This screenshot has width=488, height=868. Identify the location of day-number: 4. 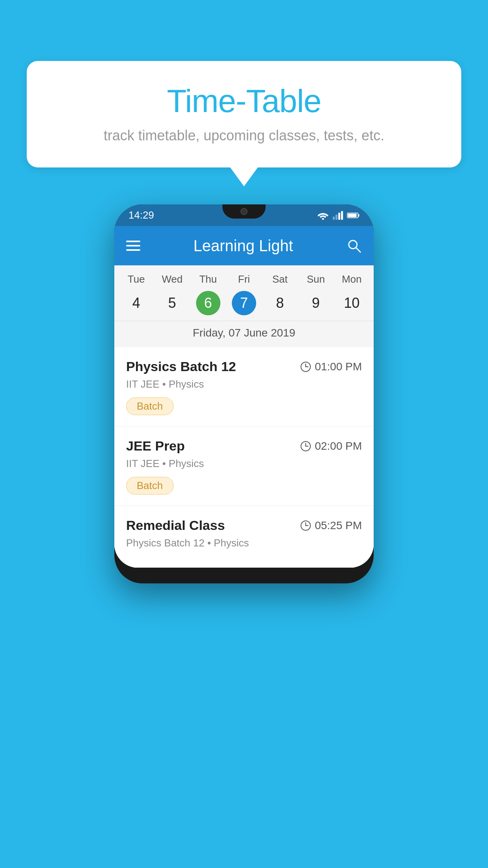
(136, 303).